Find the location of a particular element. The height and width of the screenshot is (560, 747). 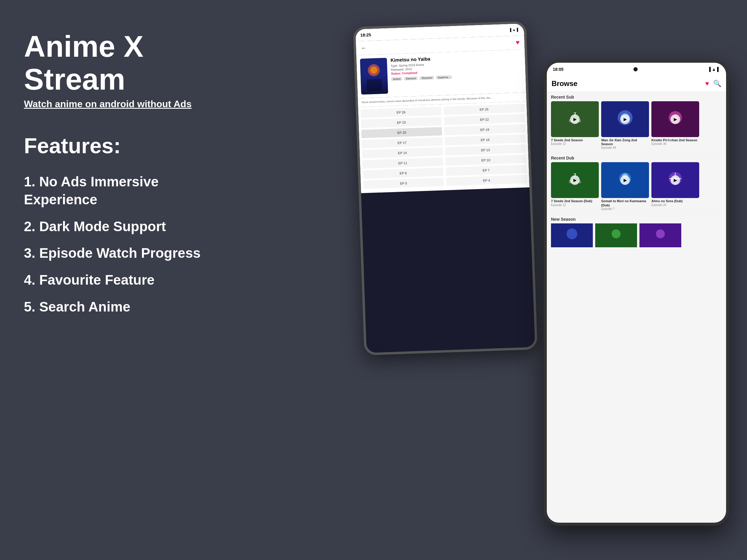

episode-grid: EP 26 EP 25 EP 23 EP 22 EP 20 EP 19 EP 1… is located at coordinates (444, 147).